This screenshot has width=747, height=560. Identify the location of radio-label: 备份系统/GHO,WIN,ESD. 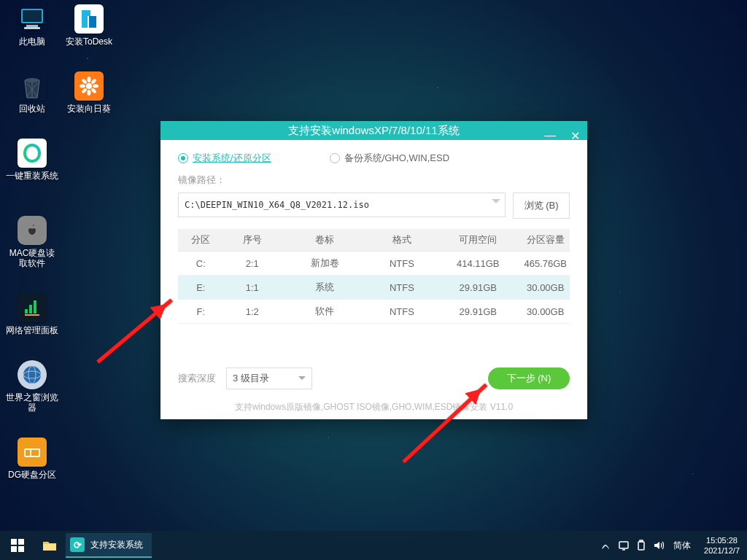
(397, 158).